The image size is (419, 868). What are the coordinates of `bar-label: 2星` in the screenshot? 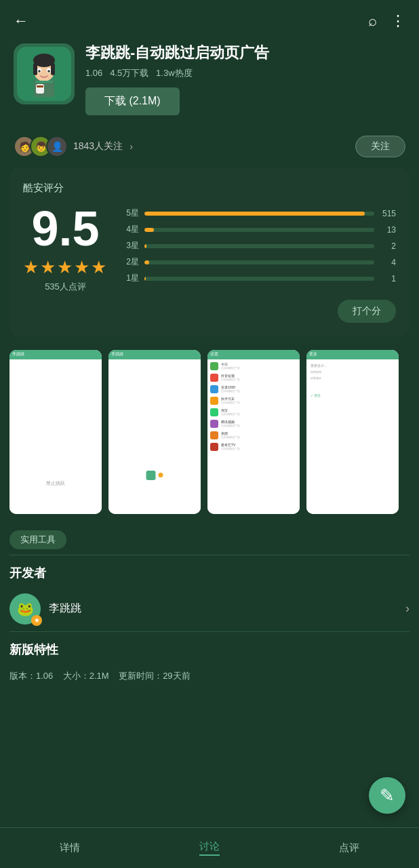 It's located at (130, 262).